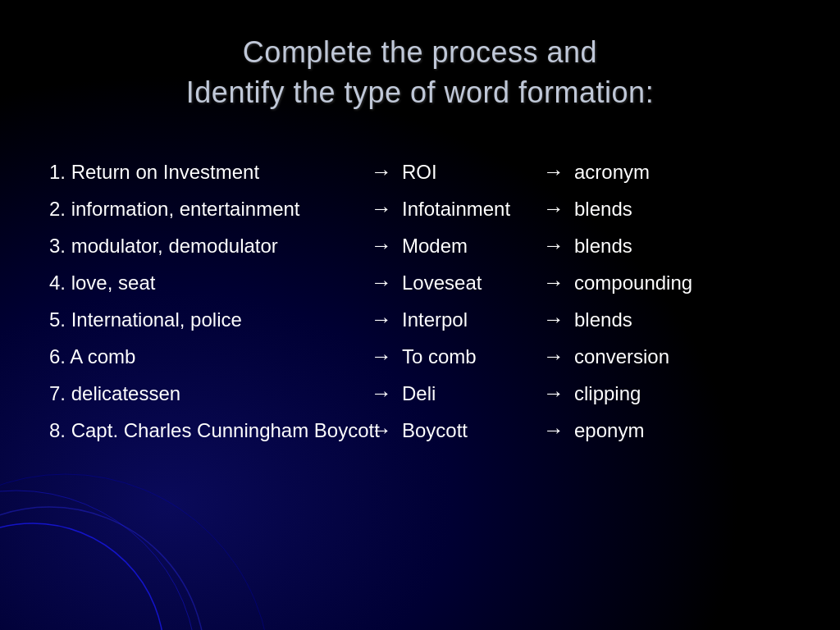 The width and height of the screenshot is (840, 630). What do you see at coordinates (648, 320) in the screenshot?
I see `item-type-4: blends` at bounding box center [648, 320].